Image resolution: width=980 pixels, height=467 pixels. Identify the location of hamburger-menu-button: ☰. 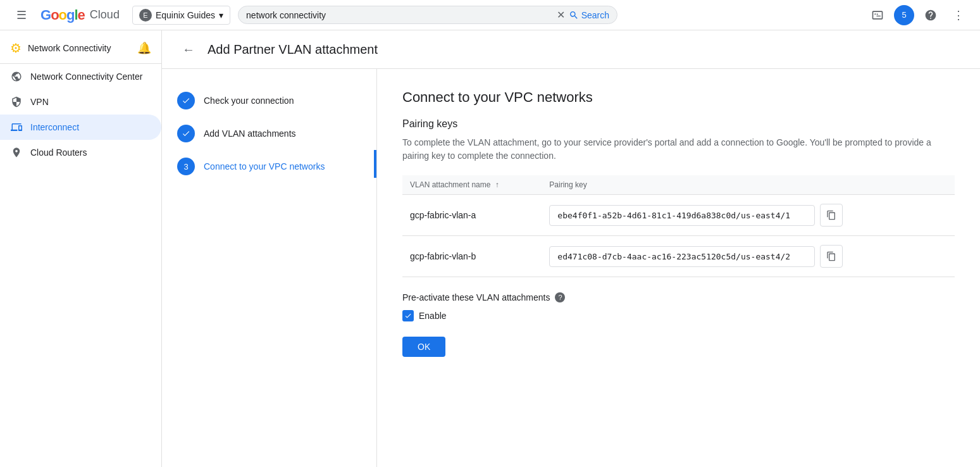
(22, 15).